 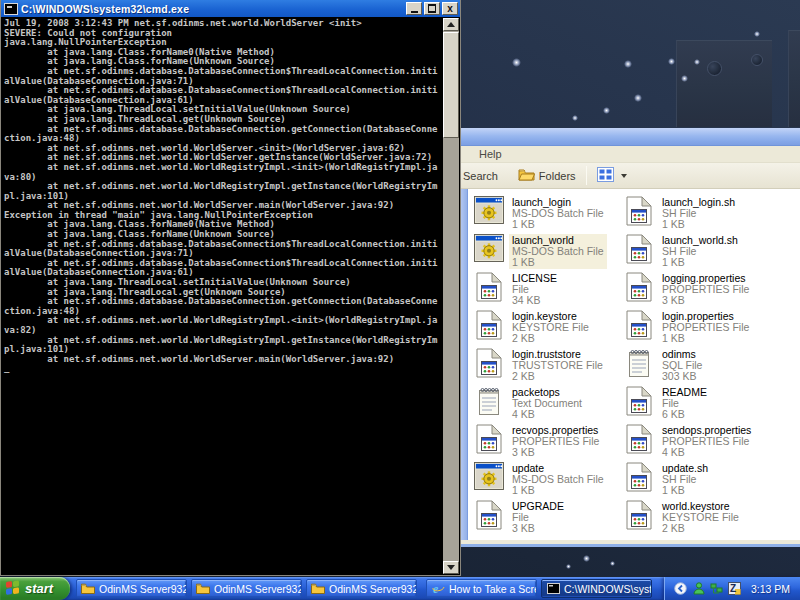 I want to click on messenger-icon, so click(x=699, y=589).